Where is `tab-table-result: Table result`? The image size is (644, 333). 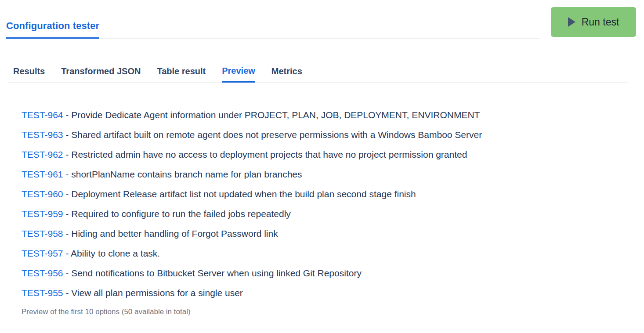
tab-table-result: Table result is located at coordinates (181, 74).